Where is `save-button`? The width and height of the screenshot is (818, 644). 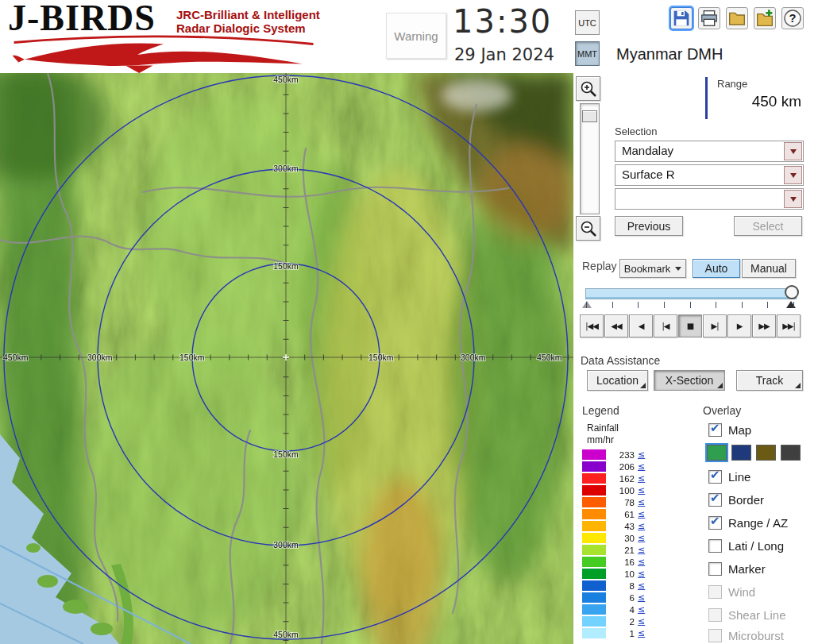
save-button is located at coordinates (681, 18).